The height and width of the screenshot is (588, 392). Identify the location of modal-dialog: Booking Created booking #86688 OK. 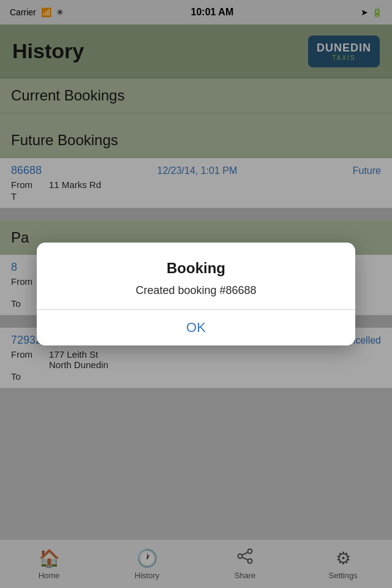
(196, 294).